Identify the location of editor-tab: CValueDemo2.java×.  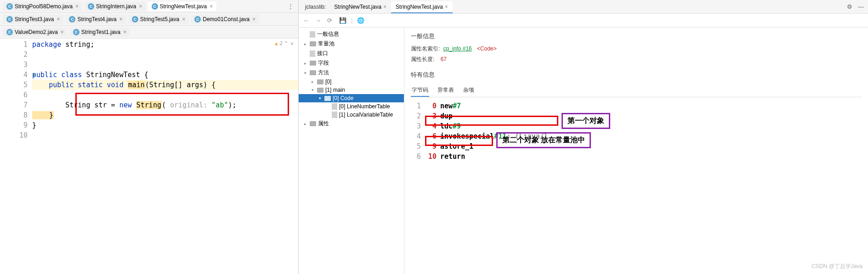
(35, 32).